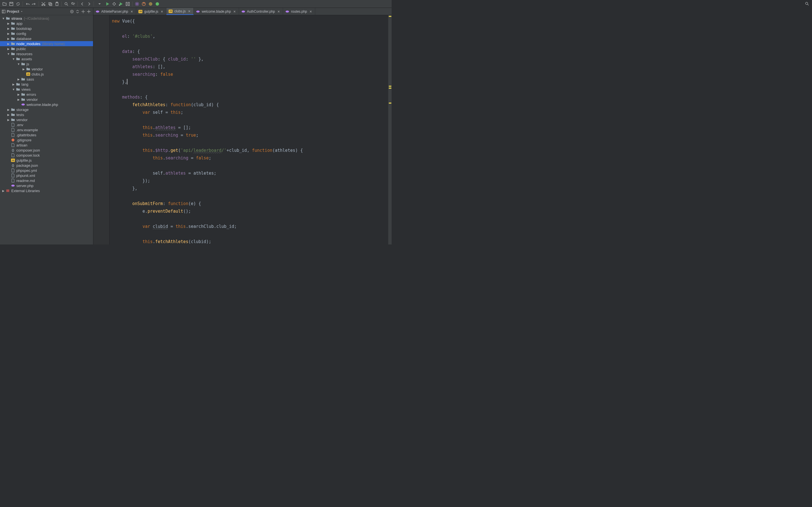 This screenshot has width=812, height=507. Describe the element at coordinates (151, 11) in the screenshot. I see `editor-tab: JSgulpfile.js×` at that location.